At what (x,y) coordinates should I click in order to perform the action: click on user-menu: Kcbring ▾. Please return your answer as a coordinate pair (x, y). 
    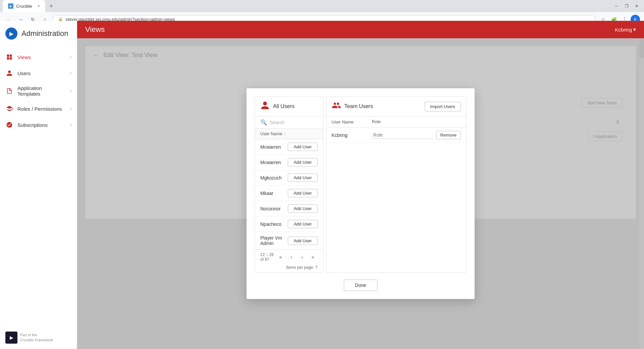
    Looking at the image, I should click on (625, 30).